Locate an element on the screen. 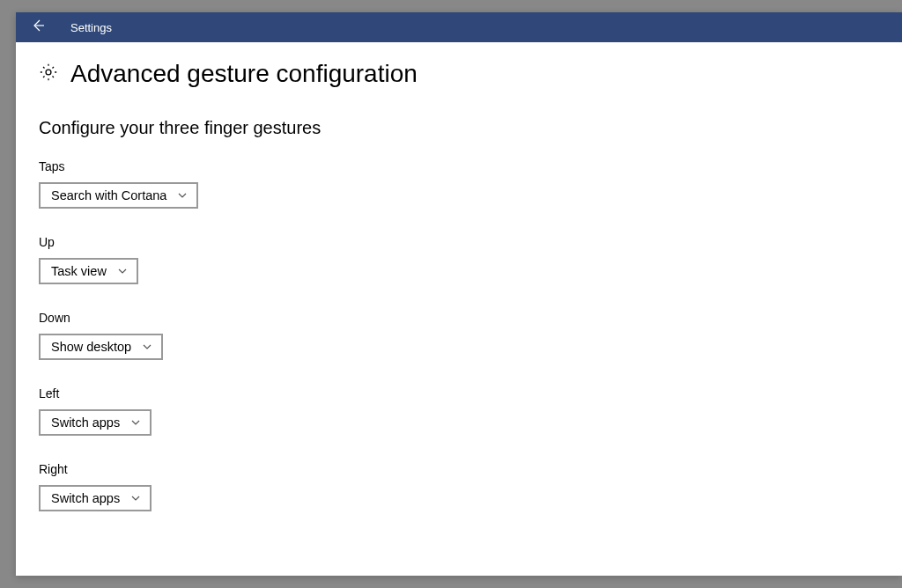  dropdown-value: Search with Cortana is located at coordinates (109, 195).